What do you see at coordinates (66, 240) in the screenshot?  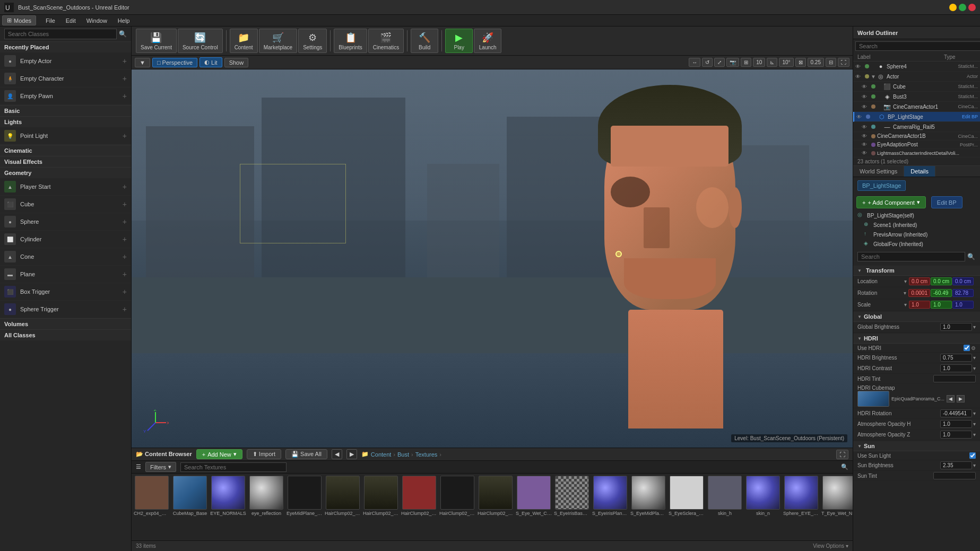 I see `placed-item-cylinder: ⬜ Cylinder +` at bounding box center [66, 240].